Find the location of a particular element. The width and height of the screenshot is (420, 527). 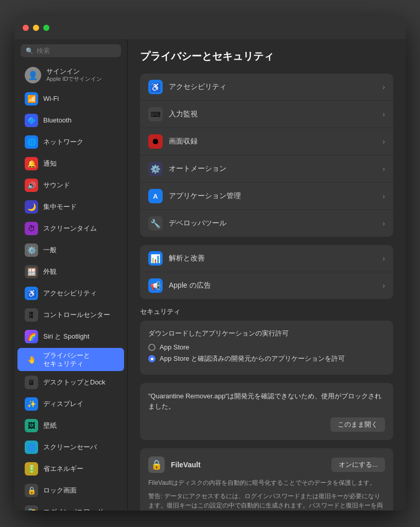

sidebar-label-display: ディスプレイ is located at coordinates (63, 404).